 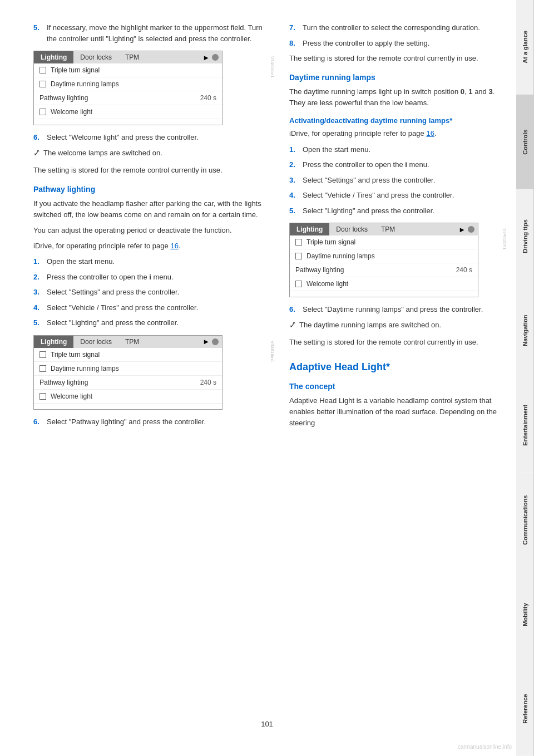 What do you see at coordinates (96, 342) in the screenshot?
I see `screen-2-tab2: Door locks` at bounding box center [96, 342].